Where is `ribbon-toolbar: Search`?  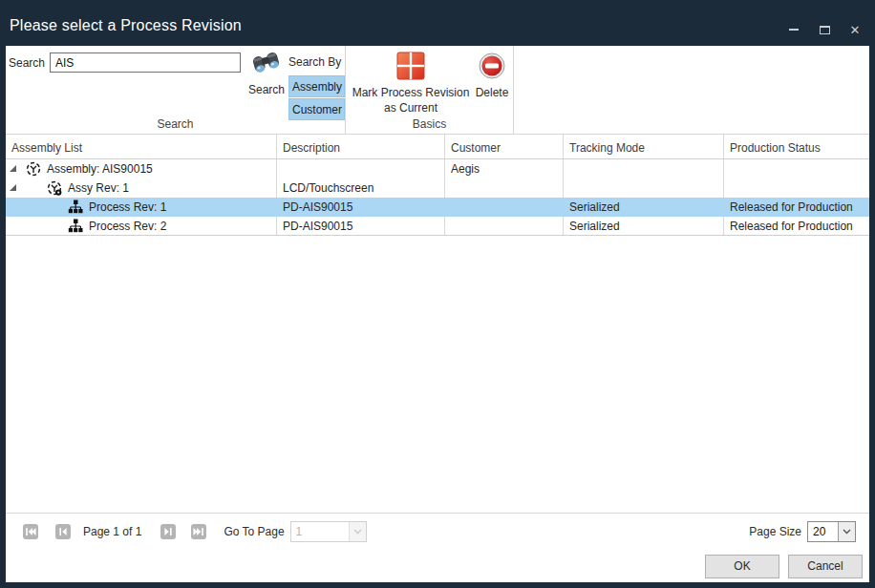
ribbon-toolbar: Search is located at coordinates (438, 90).